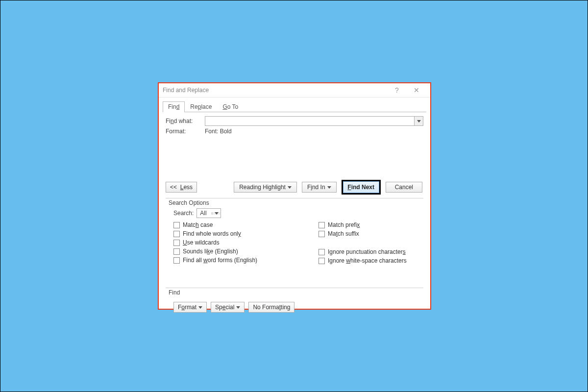 The height and width of the screenshot is (392, 588). I want to click on find-what-label: Find what:, so click(185, 121).